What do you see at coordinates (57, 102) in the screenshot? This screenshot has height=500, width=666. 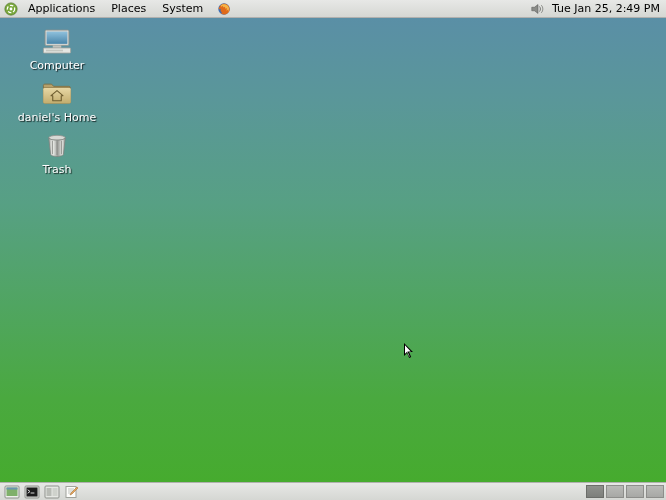 I see `desktop-icon-home: daniel's Home` at bounding box center [57, 102].